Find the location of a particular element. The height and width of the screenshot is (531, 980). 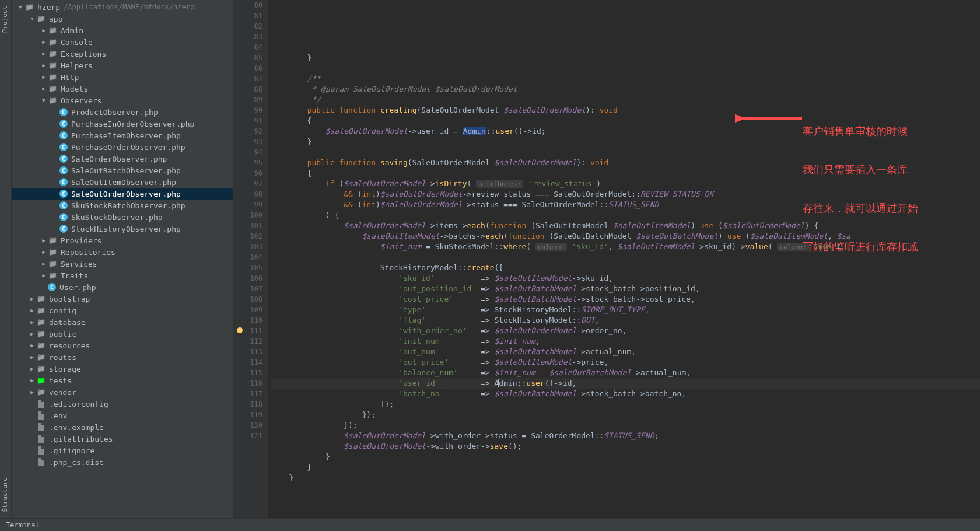

tree-folder: bootstrap is located at coordinates (123, 299).